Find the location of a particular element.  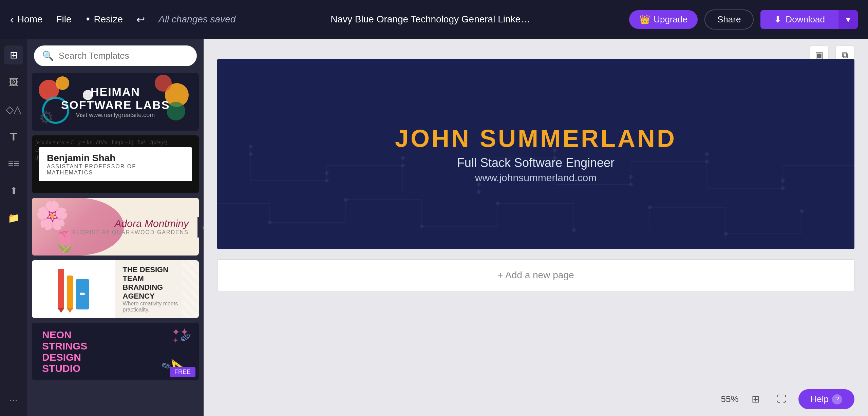

template-card-4: ✏ THE DESIGN TEAMBRANDING AGENCY Where c… is located at coordinates (115, 289).